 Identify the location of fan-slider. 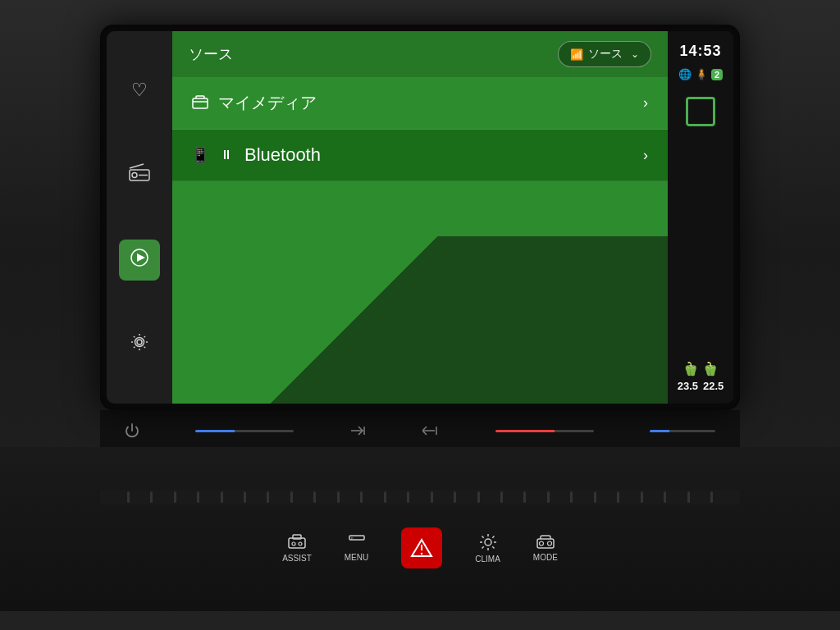
(682, 431).